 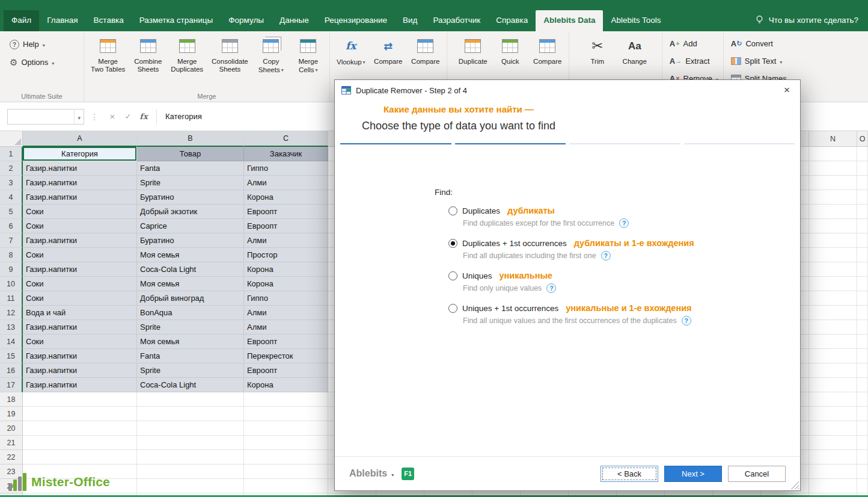 What do you see at coordinates (187, 54) in the screenshot?
I see `ribbon-button-merge-duplicates: MergeDuplicates` at bounding box center [187, 54].